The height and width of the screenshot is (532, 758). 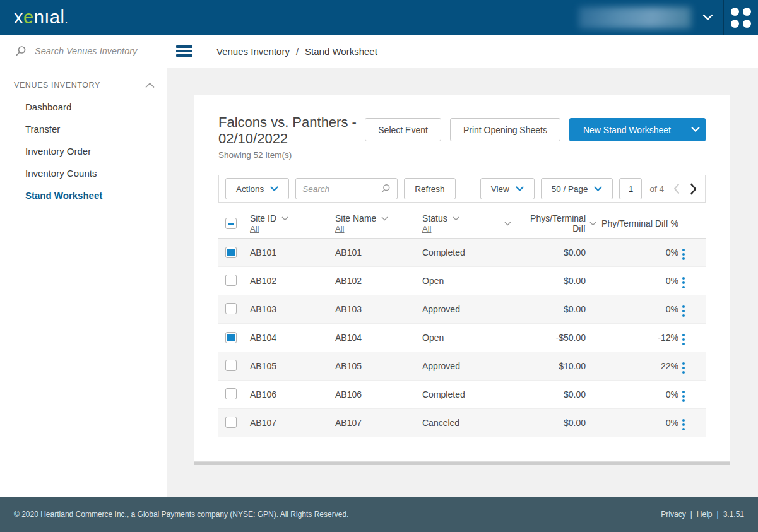 I want to click on sort-chevron-icon, so click(x=285, y=218).